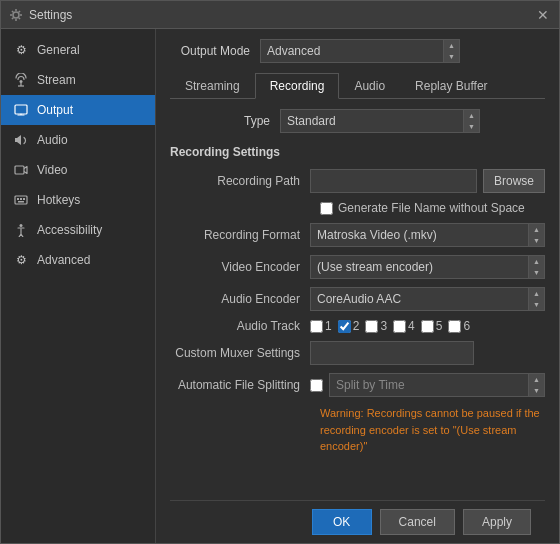  I want to click on type-select: Standard, so click(372, 121).